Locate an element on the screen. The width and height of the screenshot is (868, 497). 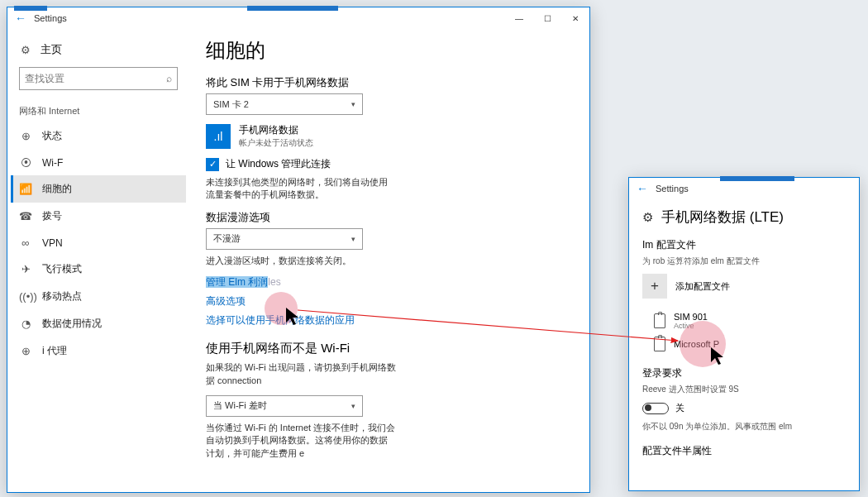
sidebar-item-label: 状态 is located at coordinates (52, 136).